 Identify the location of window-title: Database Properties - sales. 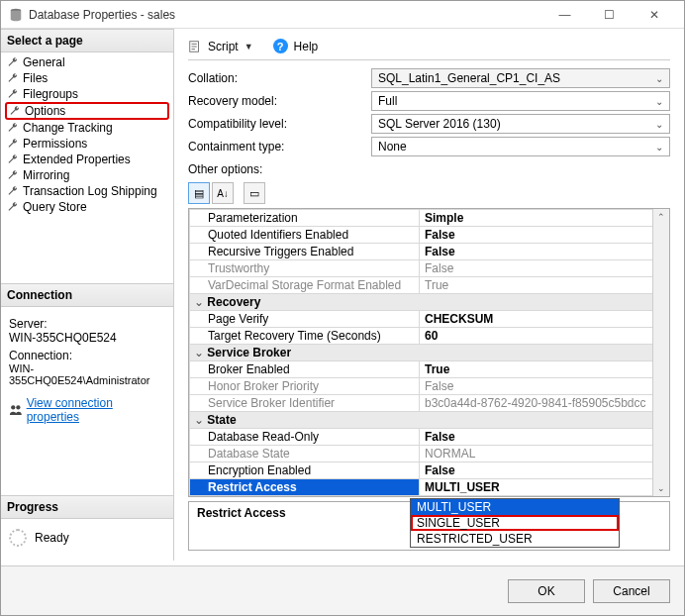
(285, 15).